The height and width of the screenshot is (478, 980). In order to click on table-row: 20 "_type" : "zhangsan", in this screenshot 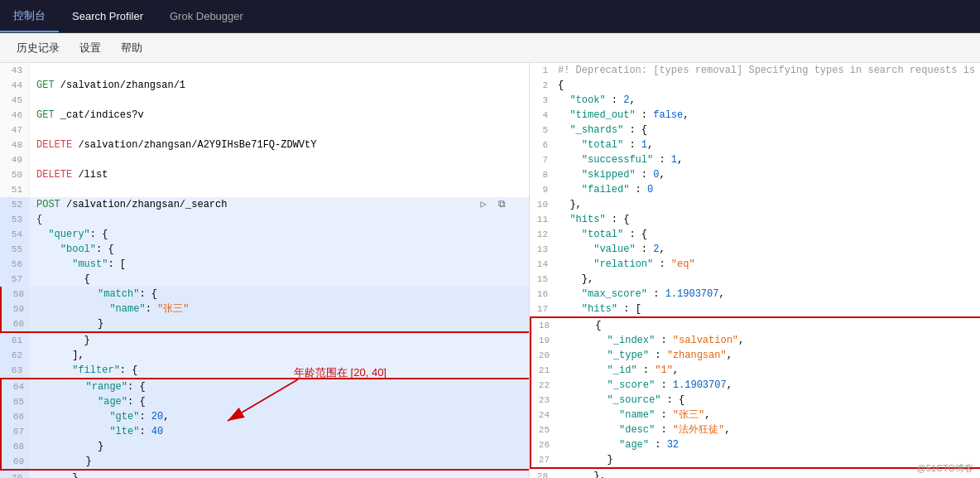, I will do `click(755, 355)`.